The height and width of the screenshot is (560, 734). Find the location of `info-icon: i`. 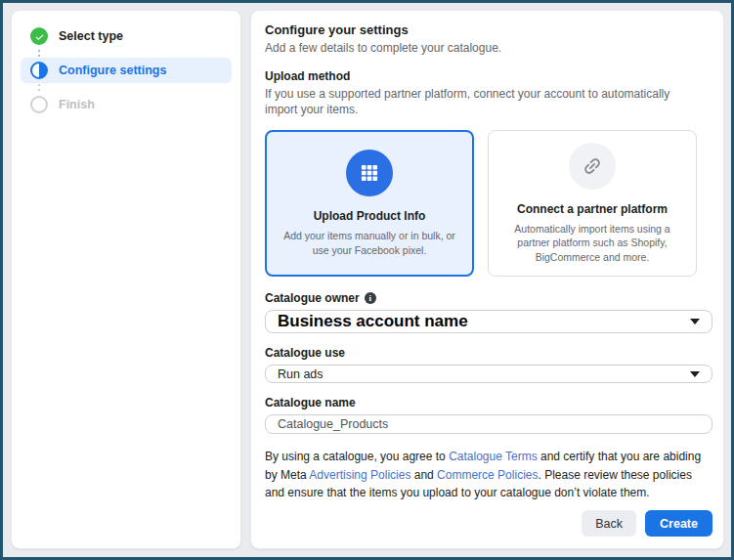

info-icon: i is located at coordinates (370, 298).